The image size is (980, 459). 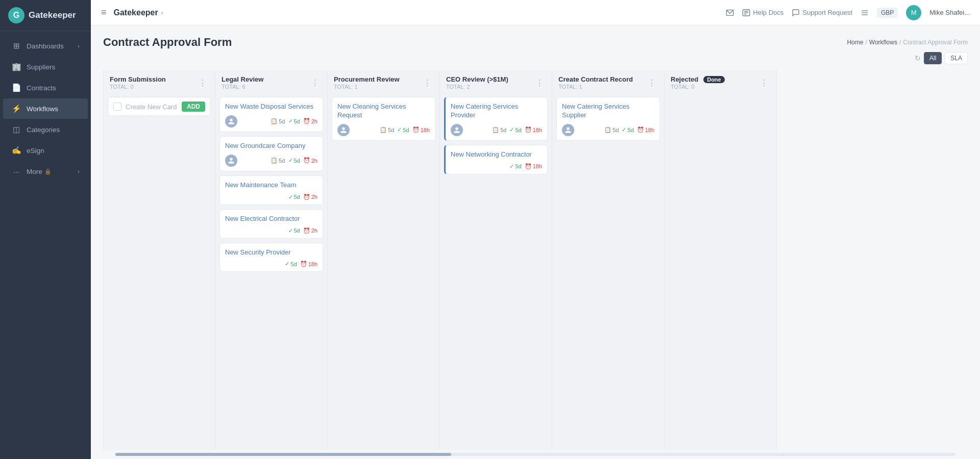 I want to click on column-menu-procurement-review: ⋮, so click(x=427, y=83).